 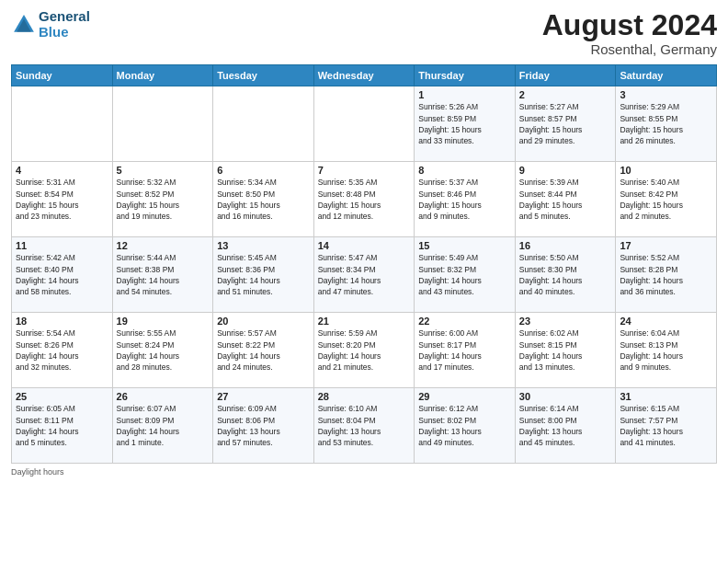 What do you see at coordinates (666, 350) in the screenshot?
I see `calendar-cell: 24Sunrise: 6:04 AM Sunset: 8:13 PM Dayli…` at bounding box center [666, 350].